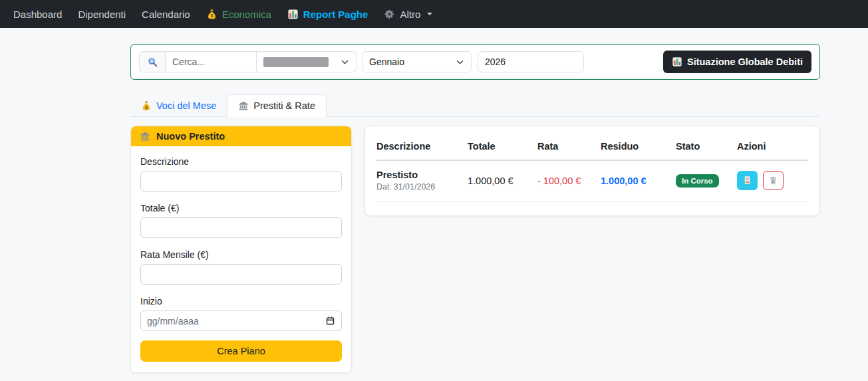 This screenshot has height=381, width=868. I want to click on nav-calendario-label: Calendario, so click(166, 15).